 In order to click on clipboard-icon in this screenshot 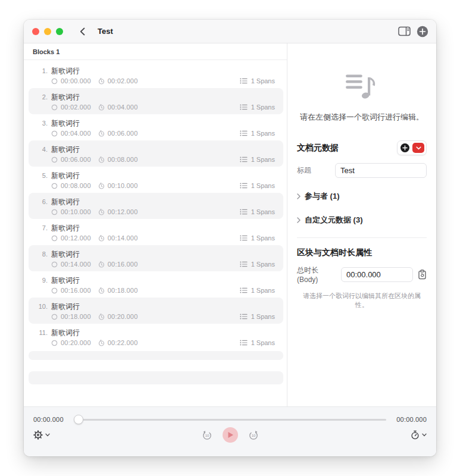, I will do `click(423, 275)`.